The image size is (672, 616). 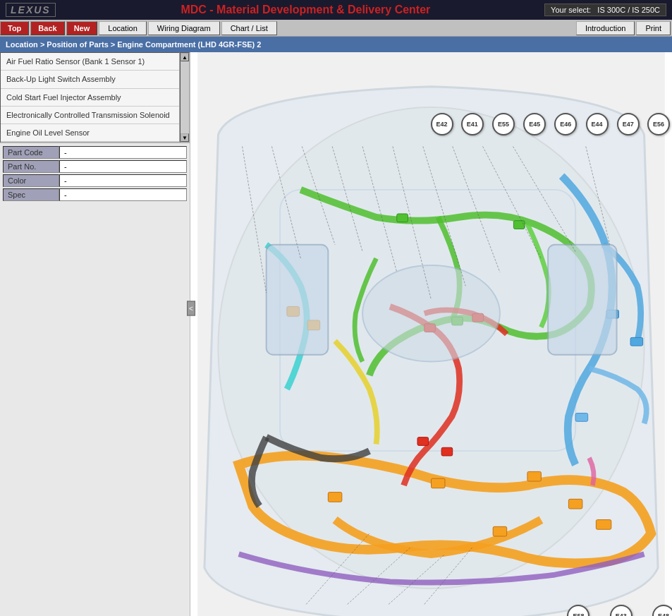 What do you see at coordinates (653, 28) in the screenshot?
I see `print-button: Print` at bounding box center [653, 28].